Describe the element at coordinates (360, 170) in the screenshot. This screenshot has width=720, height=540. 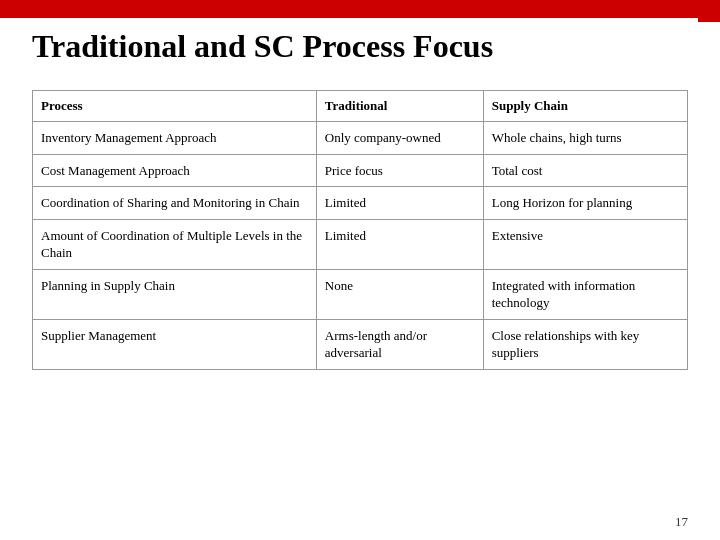
I see `table-row: Cost Management Approach Price focus Tot…` at that location.